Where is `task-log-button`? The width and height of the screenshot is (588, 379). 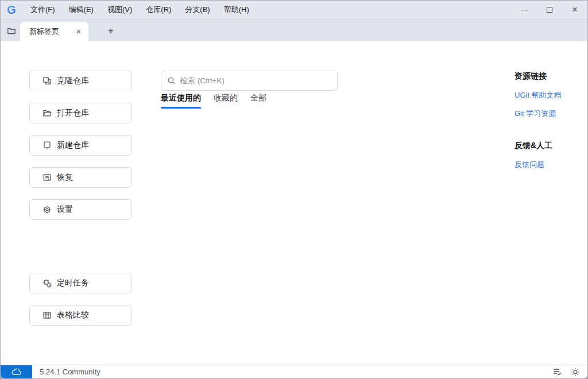 task-log-button is located at coordinates (557, 372).